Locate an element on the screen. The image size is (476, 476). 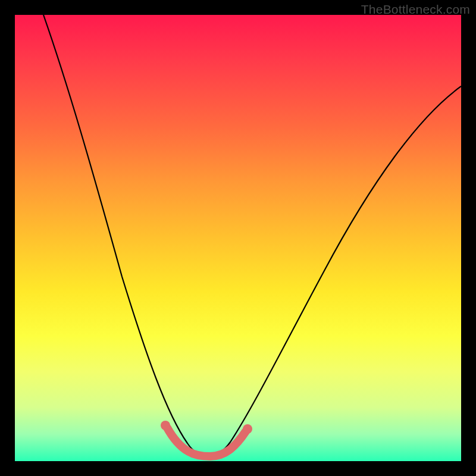
watermark-text: TheBottleneck.com is located at coordinates (415, 10).